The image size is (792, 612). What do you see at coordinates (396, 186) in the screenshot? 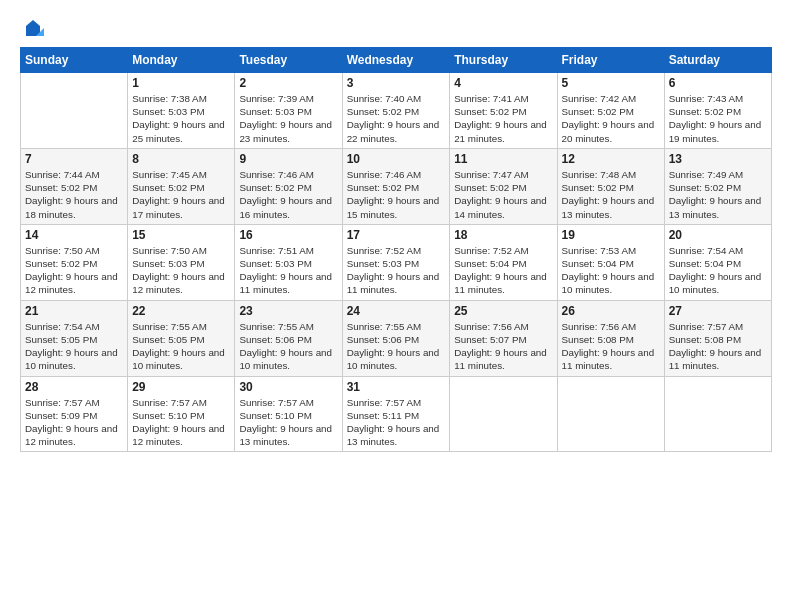
I see `calendar-week-row: 7Sunrise: 7:44 AMSunset: 5:02 PMDaylight…` at bounding box center [396, 186].